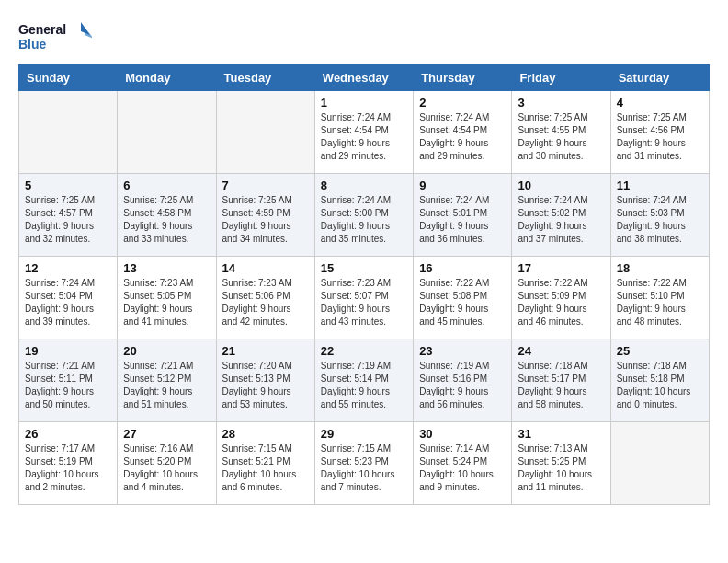 The height and width of the screenshot is (563, 728). What do you see at coordinates (166, 434) in the screenshot?
I see `day-number: 27` at bounding box center [166, 434].